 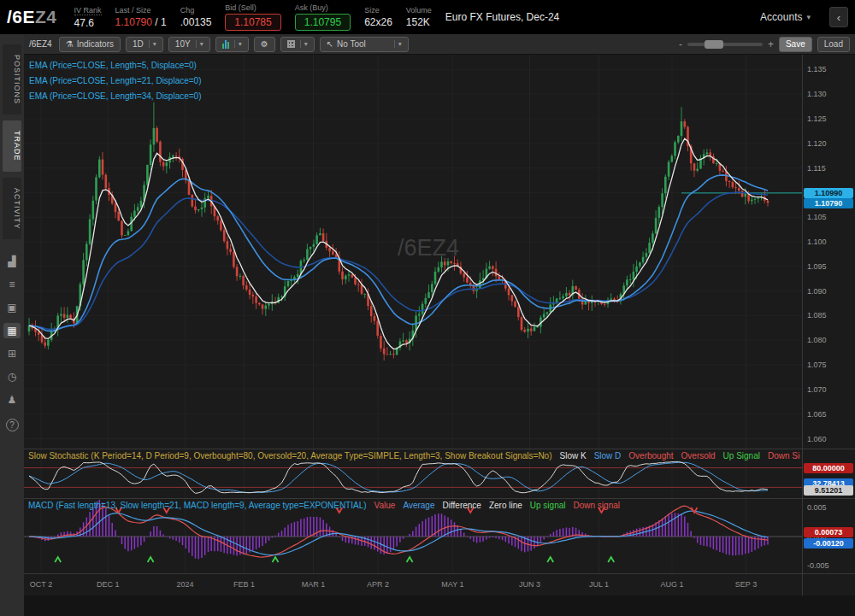 What do you see at coordinates (185, 584) in the screenshot?
I see `date-label: 2024` at bounding box center [185, 584].